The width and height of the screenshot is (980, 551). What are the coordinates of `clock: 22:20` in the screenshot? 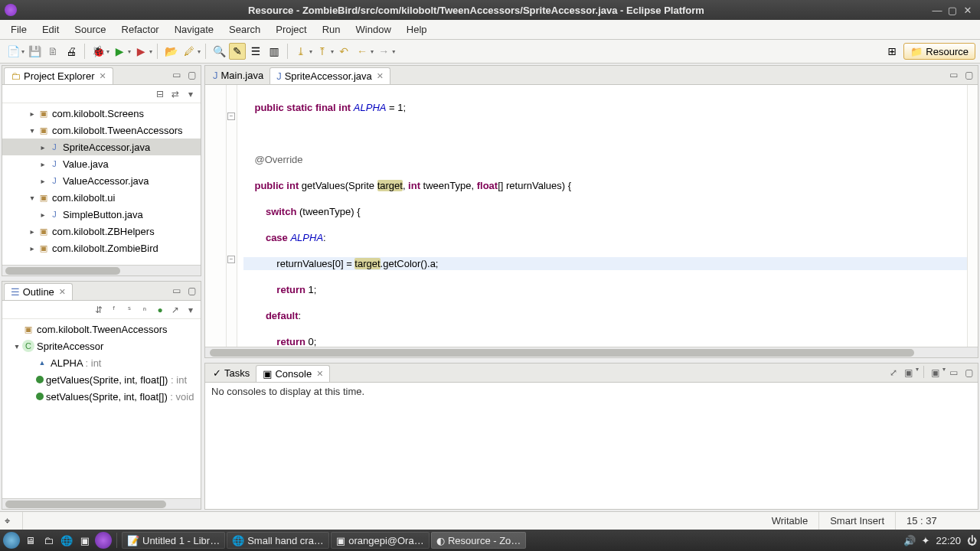 It's located at (948, 540).